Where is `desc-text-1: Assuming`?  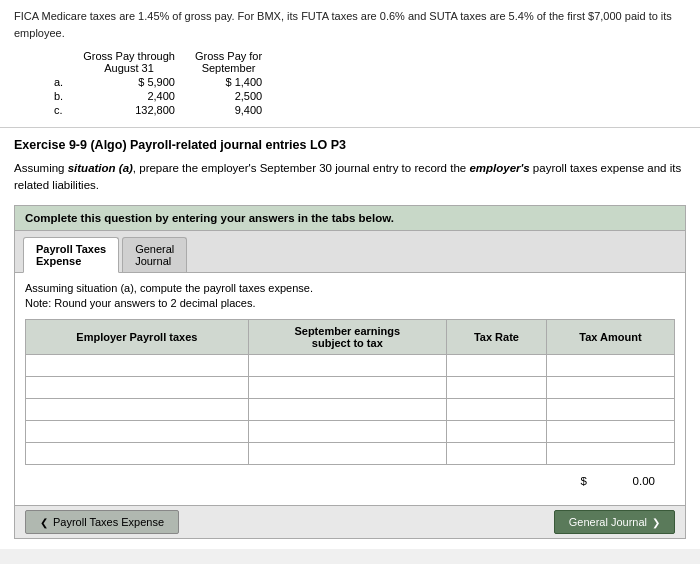 desc-text-1: Assuming is located at coordinates (41, 168).